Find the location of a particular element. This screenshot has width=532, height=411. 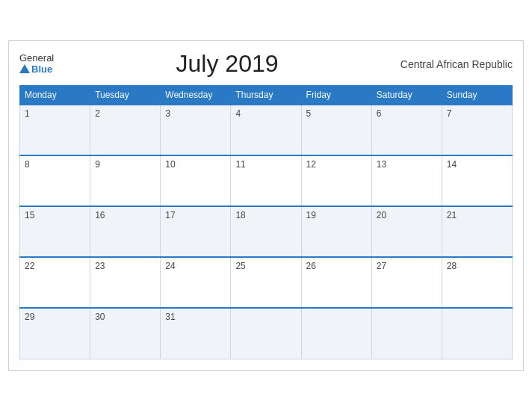

day-number: 10 is located at coordinates (170, 164).